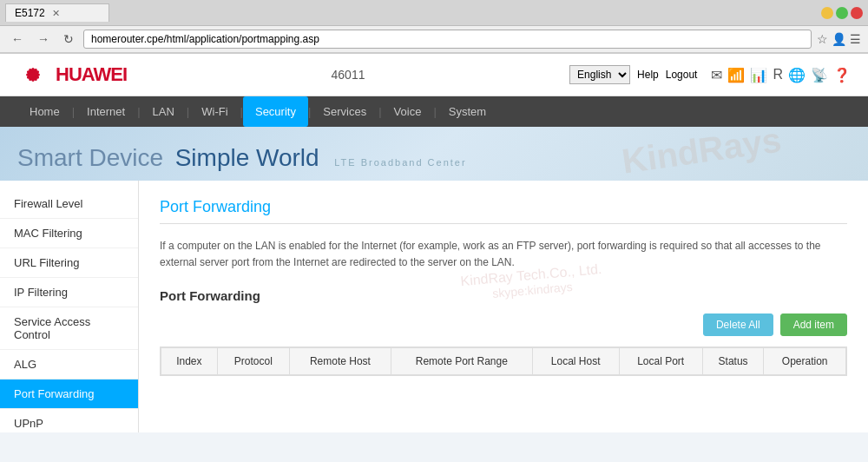 Image resolution: width=868 pixels, height=462 pixels. I want to click on col-index: Index, so click(189, 361).